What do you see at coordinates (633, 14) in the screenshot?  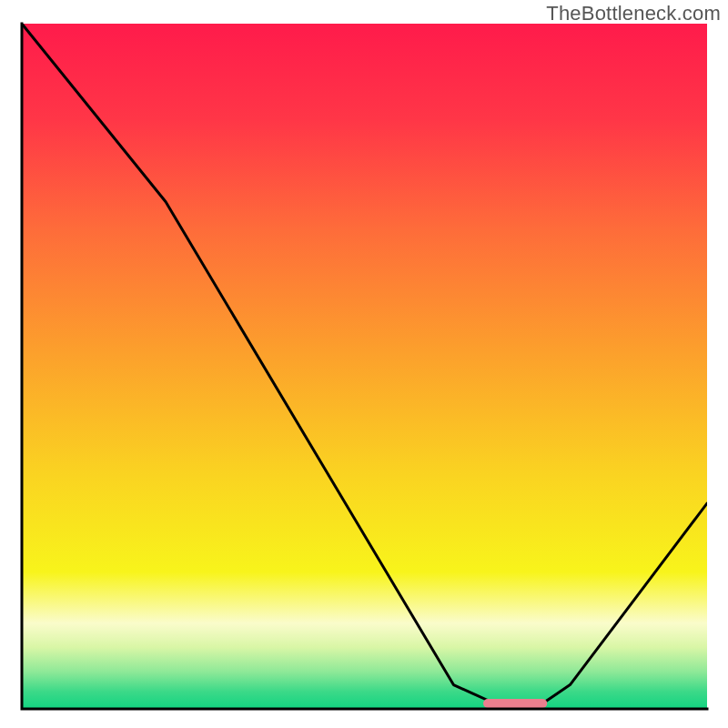 I see `attribution-text: TheBottleneck.com` at bounding box center [633, 14].